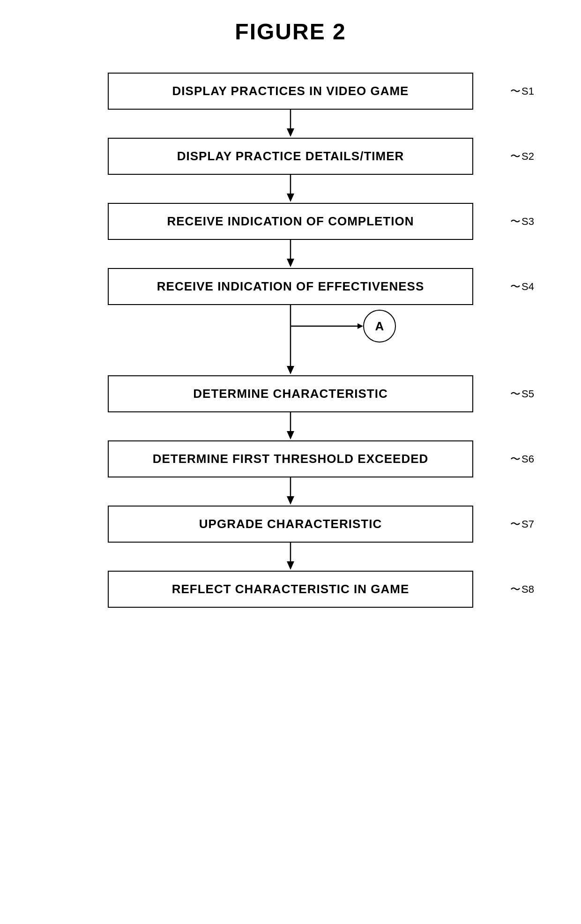  I want to click on step-row-s4: RECEIVE INDICATION OF EFFECTIVENESS 〜 S4, so click(290, 287).